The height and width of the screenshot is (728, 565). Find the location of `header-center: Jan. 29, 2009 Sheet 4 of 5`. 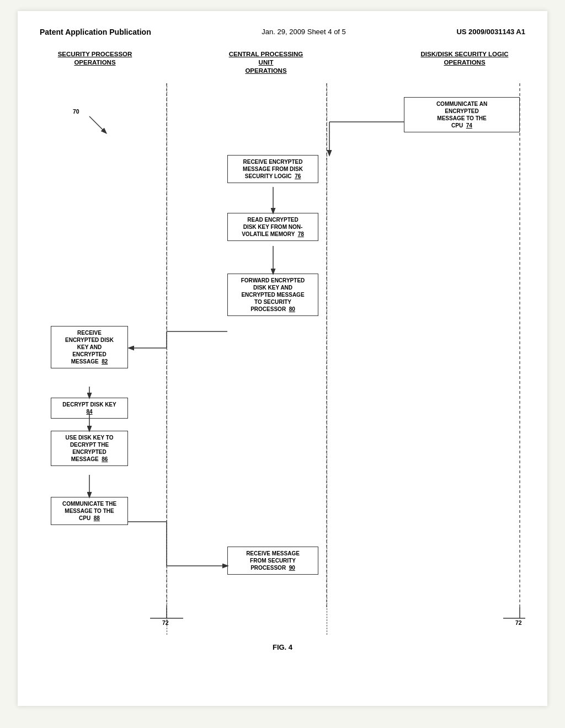

header-center: Jan. 29, 2009 Sheet 4 of 5 is located at coordinates (303, 32).